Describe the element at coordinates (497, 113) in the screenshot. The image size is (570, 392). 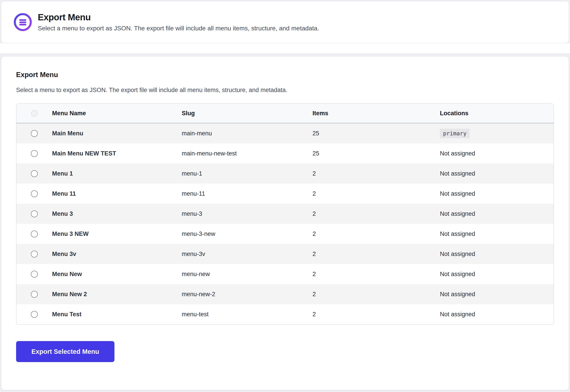
I see `column-header-locations: Locations` at that location.